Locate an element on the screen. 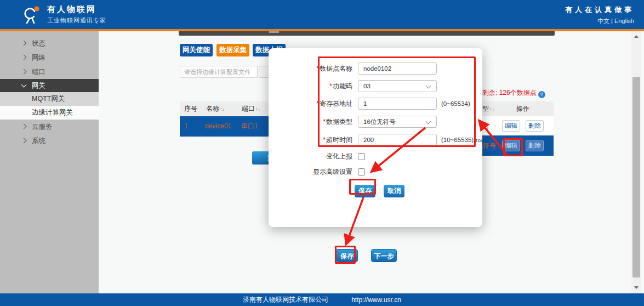  usr-logo-icon is located at coordinates (32, 15).